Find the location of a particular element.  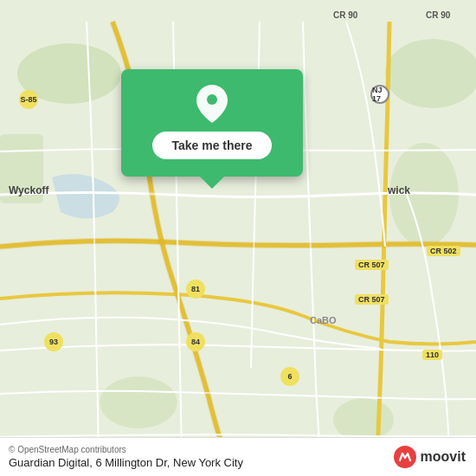

osm-credit: © OpenStreetMap contributors is located at coordinates (126, 450).